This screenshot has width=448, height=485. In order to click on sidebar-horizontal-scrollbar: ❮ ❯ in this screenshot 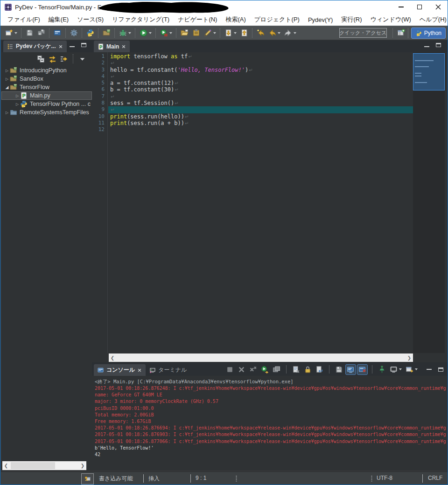, I will do `click(44, 465)`.